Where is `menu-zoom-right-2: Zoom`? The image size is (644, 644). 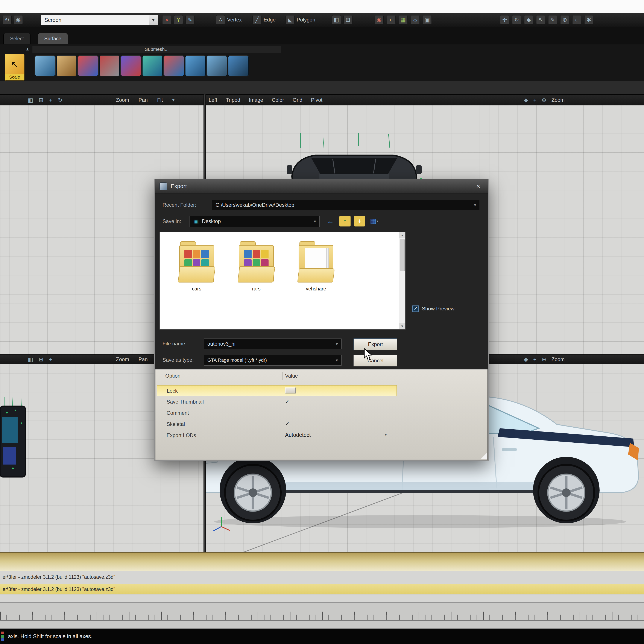
menu-zoom-right-2: Zoom is located at coordinates (558, 359).